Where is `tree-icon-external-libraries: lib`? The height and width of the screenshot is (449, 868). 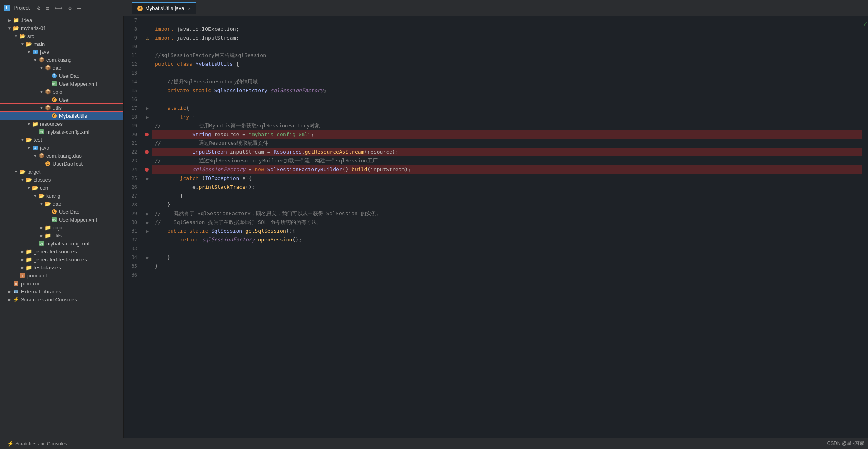
tree-icon-external-libraries: lib is located at coordinates (16, 291).